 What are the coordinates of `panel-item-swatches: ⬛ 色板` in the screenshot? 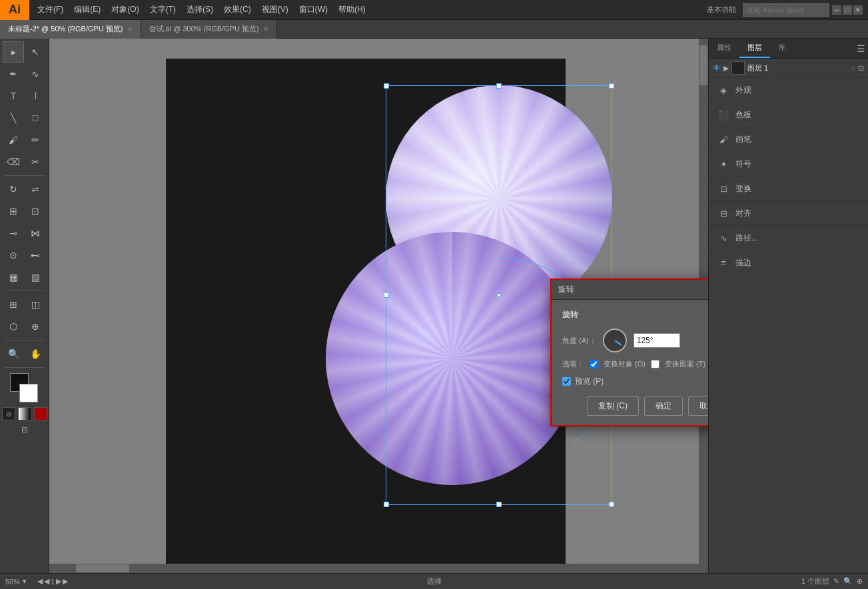 It's located at (789, 115).